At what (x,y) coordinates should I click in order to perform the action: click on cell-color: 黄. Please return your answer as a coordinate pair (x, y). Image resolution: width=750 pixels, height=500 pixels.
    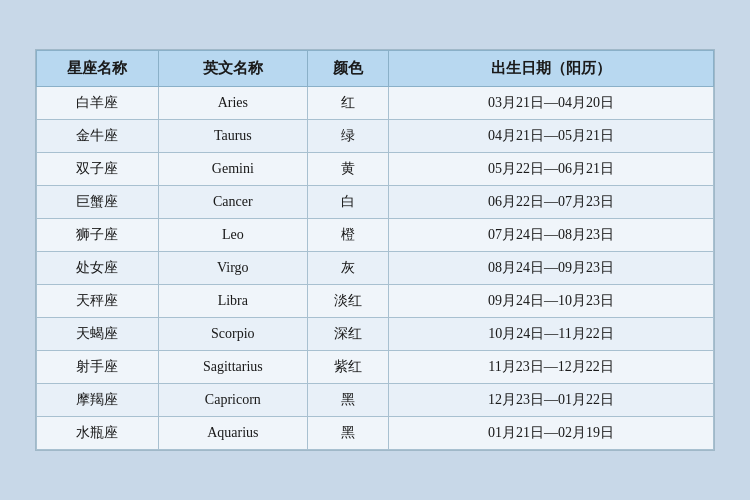
    Looking at the image, I should click on (348, 170).